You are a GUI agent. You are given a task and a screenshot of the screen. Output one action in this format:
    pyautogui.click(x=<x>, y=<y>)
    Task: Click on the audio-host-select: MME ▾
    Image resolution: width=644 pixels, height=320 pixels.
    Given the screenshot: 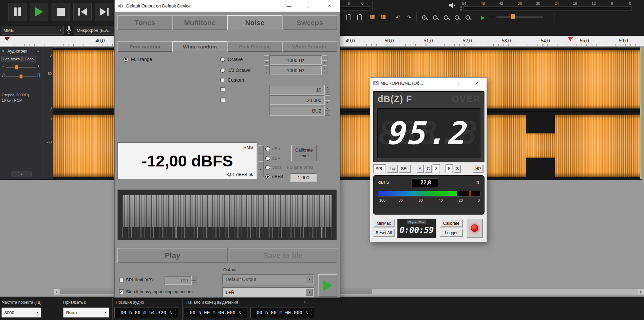 What is the action you would take?
    pyautogui.click(x=32, y=30)
    